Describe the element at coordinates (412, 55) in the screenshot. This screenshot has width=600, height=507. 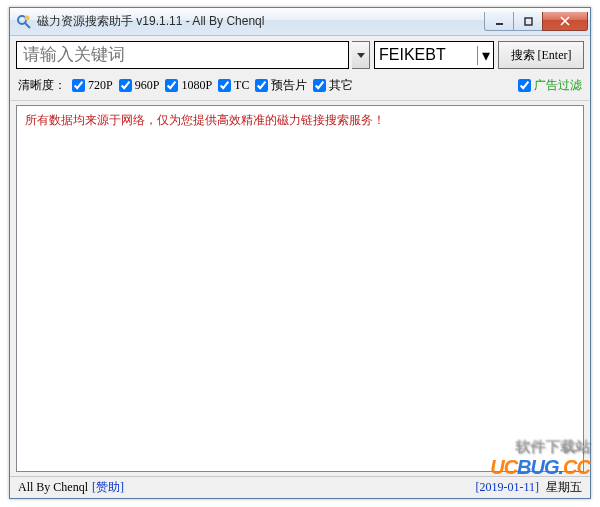
I see `source-selected-label: FEIKEBT` at that location.